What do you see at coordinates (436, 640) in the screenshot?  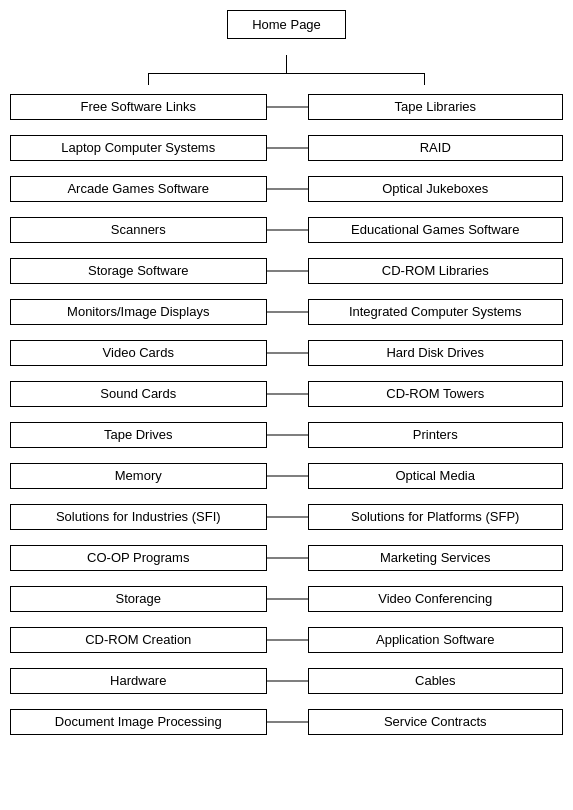 I see `right-cell: Application Software` at bounding box center [436, 640].